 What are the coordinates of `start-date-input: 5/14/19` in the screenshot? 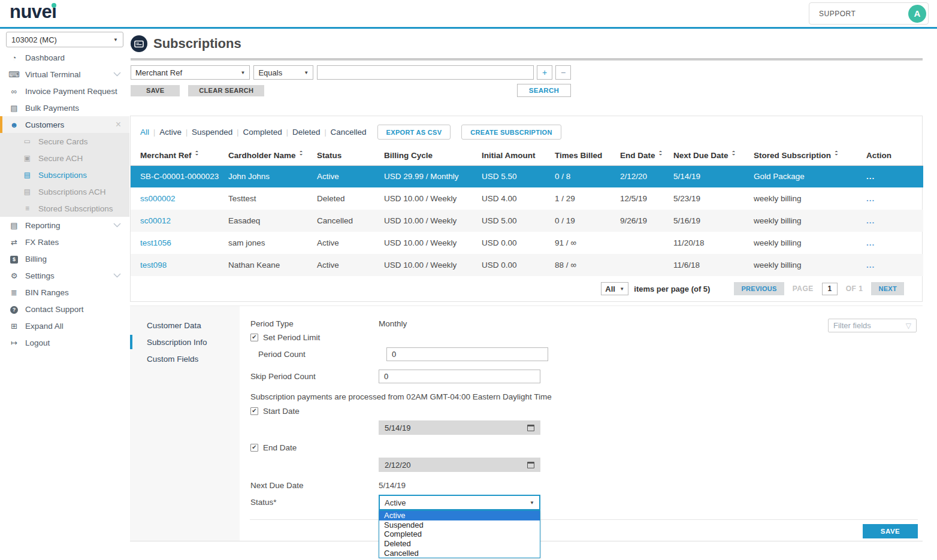 It's located at (460, 428).